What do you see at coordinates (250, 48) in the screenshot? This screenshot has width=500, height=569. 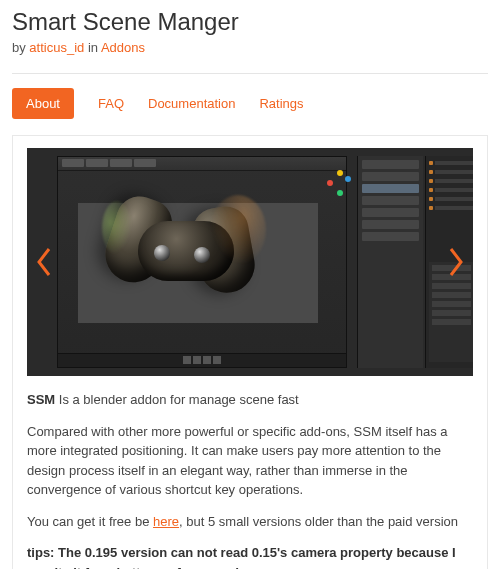 I see `byline: by atticus_id in Addons` at bounding box center [250, 48].